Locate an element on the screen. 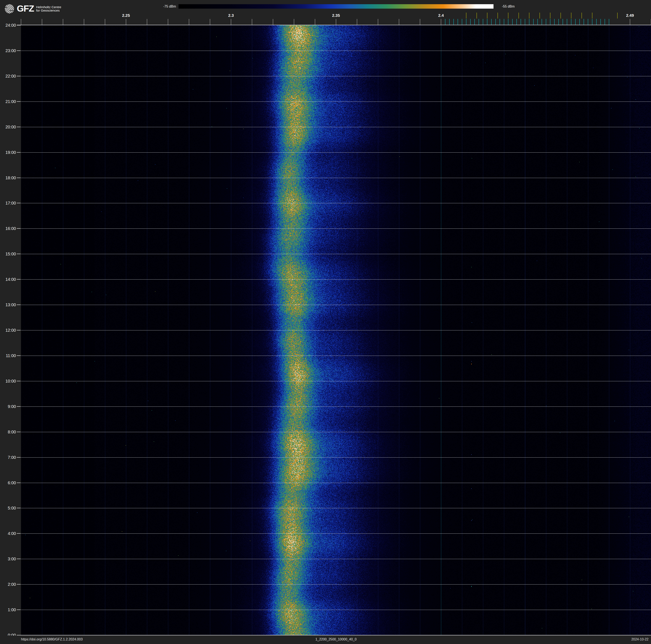 The image size is (651, 644). time-tick-label: 2:00 is located at coordinates (8, 584).